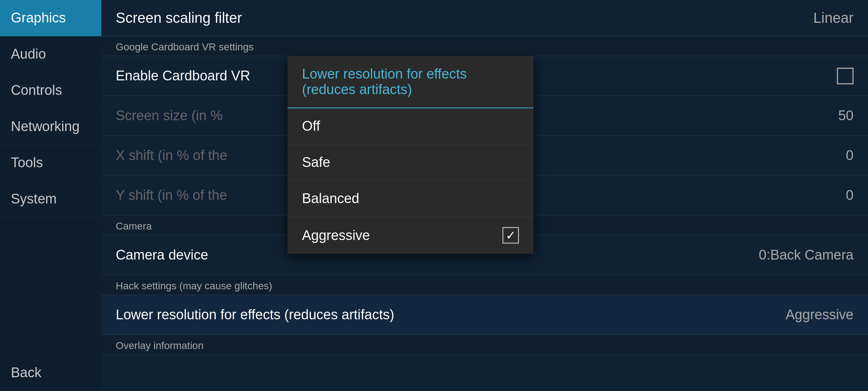  I want to click on screen-scaling-filter-label: Screen scaling filter, so click(179, 18).